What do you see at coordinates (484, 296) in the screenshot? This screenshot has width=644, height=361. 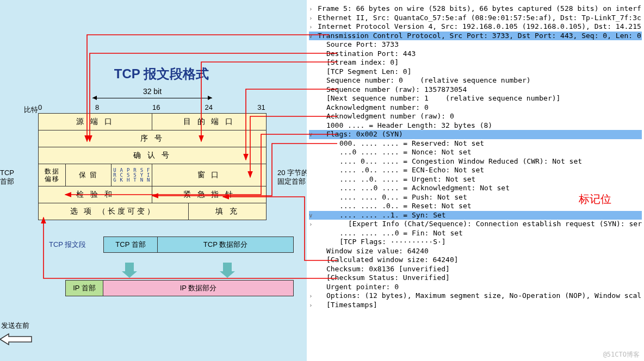 I see `packet-line-text: Options: (12 bytes), Maximum segment siz…` at bounding box center [484, 296].